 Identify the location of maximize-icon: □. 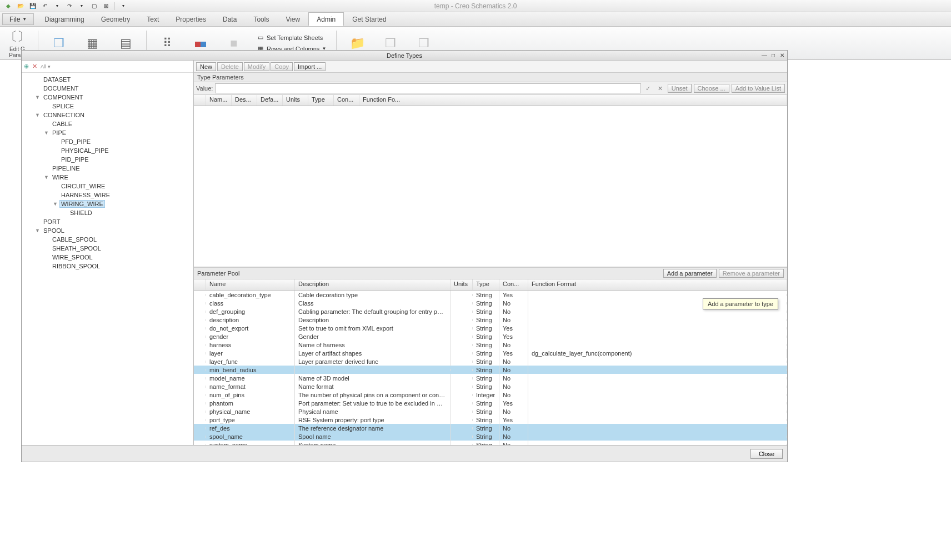
(773, 56).